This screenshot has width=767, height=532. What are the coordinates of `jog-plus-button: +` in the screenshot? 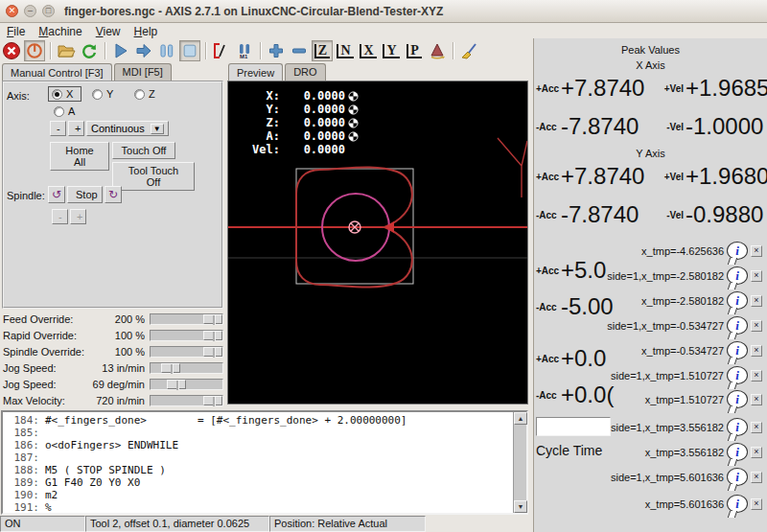 It's located at (77, 128).